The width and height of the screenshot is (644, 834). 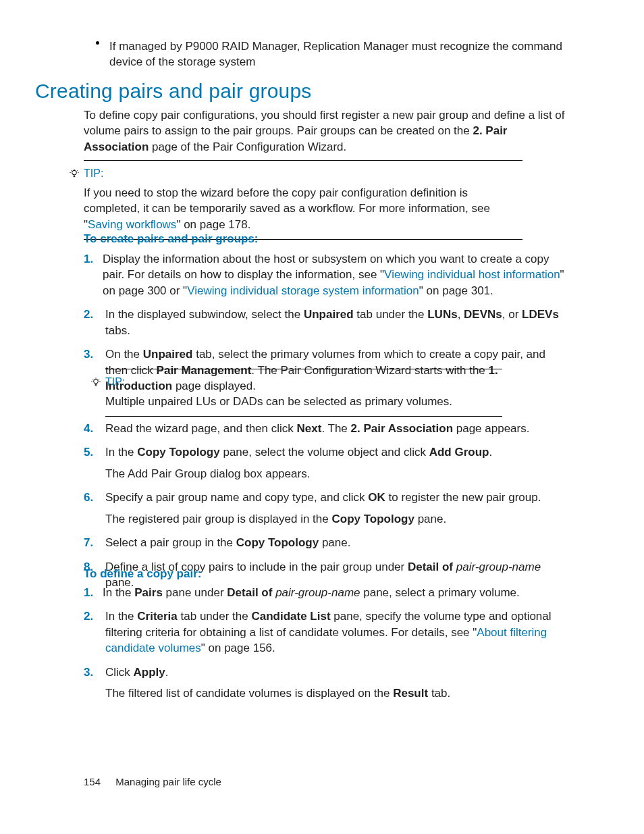 What do you see at coordinates (331, 55) in the screenshot?
I see `prerequisite-bullet: If managed by P9000 RAID Manager, Replic…` at bounding box center [331, 55].